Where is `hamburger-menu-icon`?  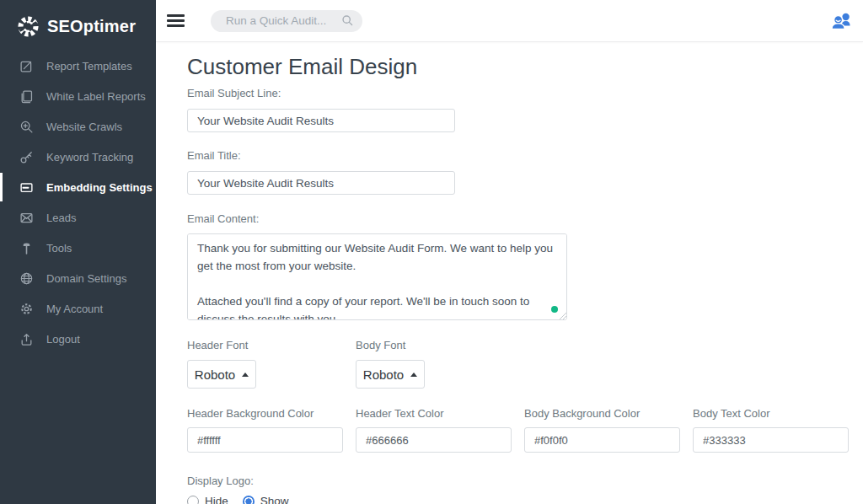
hamburger-menu-icon is located at coordinates (175, 20).